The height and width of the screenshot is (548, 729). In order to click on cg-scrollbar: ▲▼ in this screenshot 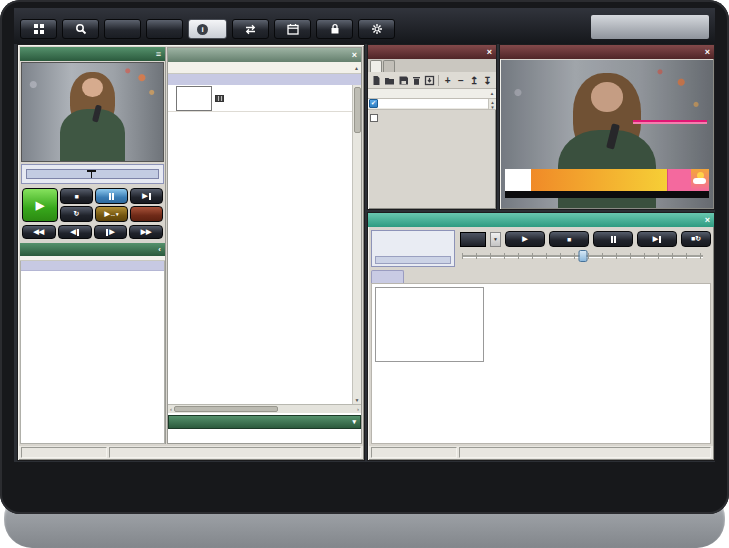, I will do `click(492, 104)`.